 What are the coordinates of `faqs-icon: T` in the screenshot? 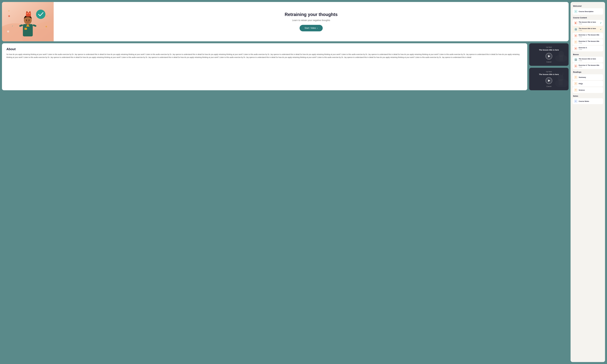 It's located at (576, 84).